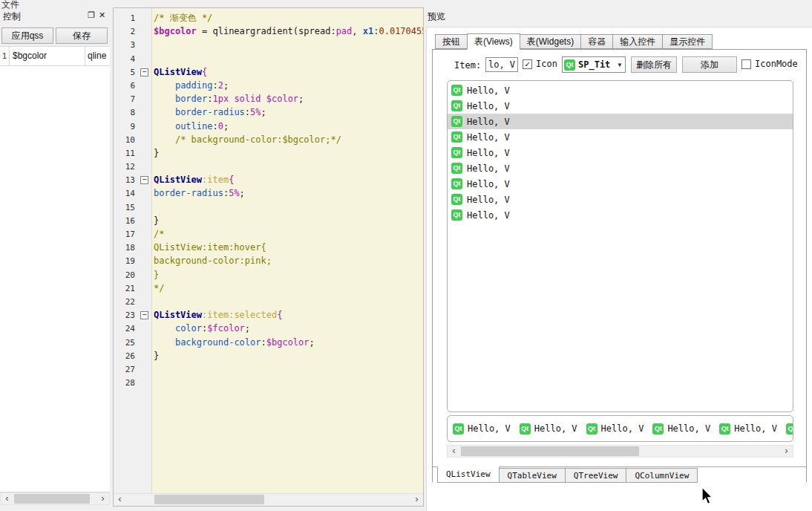 The width and height of the screenshot is (812, 511). Describe the element at coordinates (551, 42) in the screenshot. I see `preview-tab: 表(Widgets)` at that location.